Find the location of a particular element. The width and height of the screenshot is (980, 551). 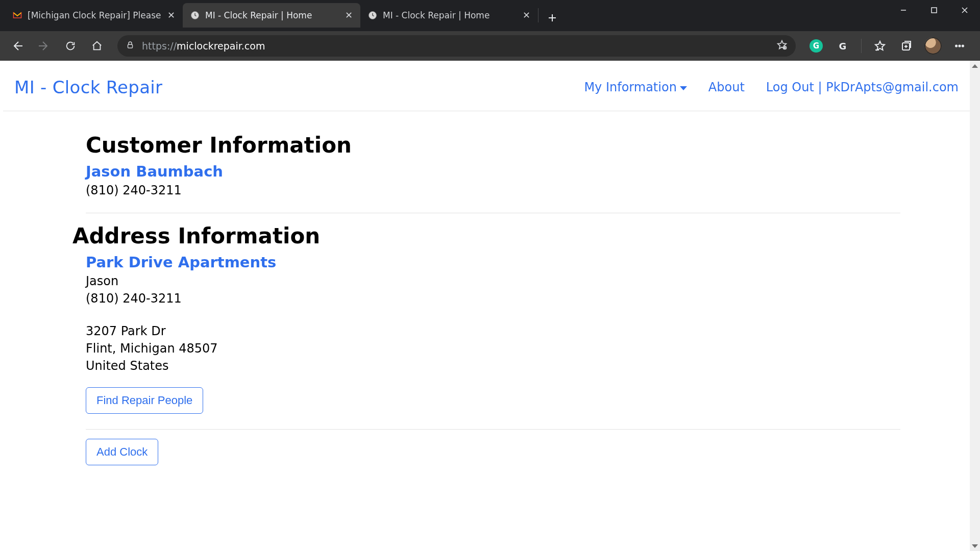

address-street: 3207 Park Dr is located at coordinates (493, 331).